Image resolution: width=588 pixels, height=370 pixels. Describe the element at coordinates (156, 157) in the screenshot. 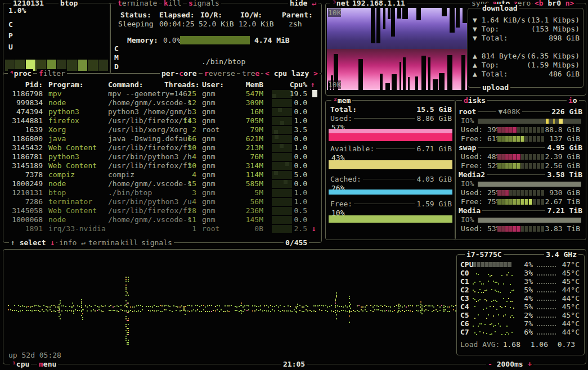

I see `process-row: 1186781python3/usr/bin/python3 /h4gnm76M…` at that location.